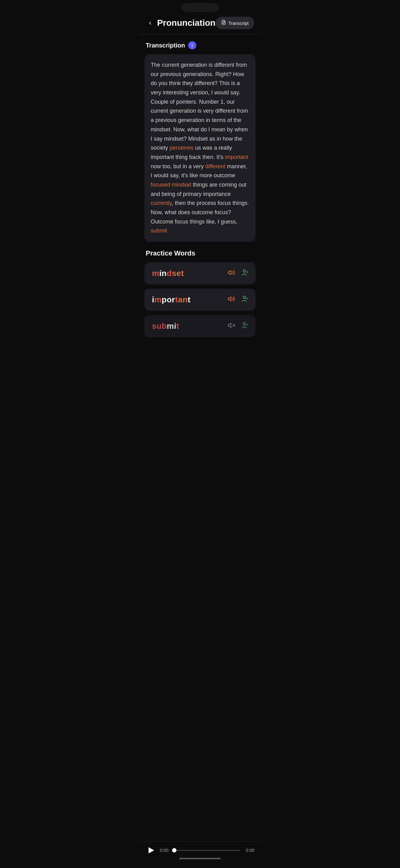 The height and width of the screenshot is (868, 400). I want to click on transcription-text: The current generation is different from…, so click(200, 148).